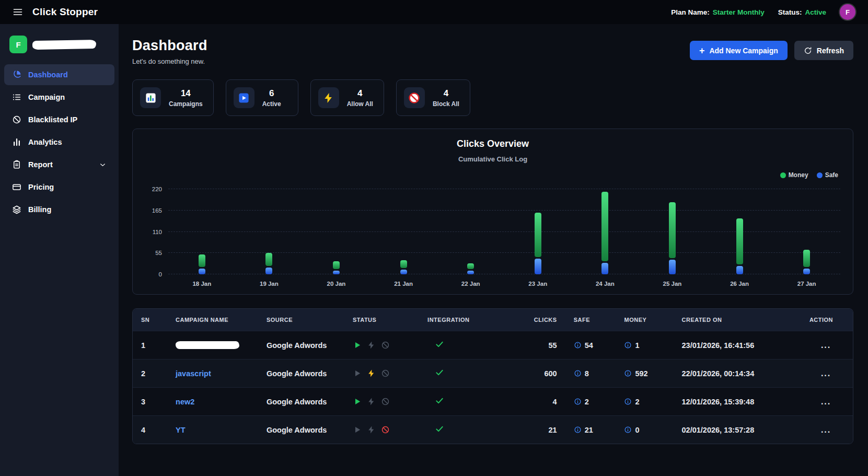  I want to click on safe-value: 2, so click(587, 402).